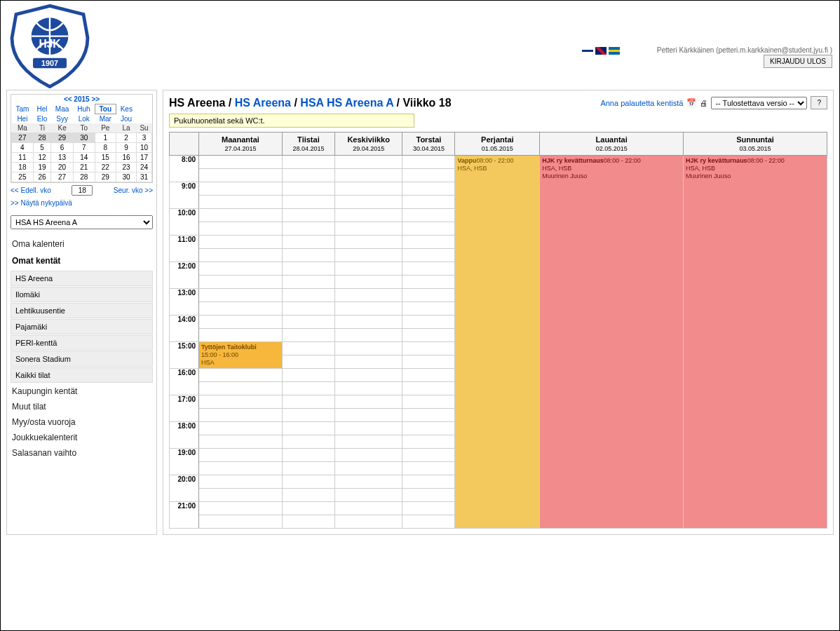 The height and width of the screenshot is (631, 840). I want to click on month-link: Maa, so click(62, 109).